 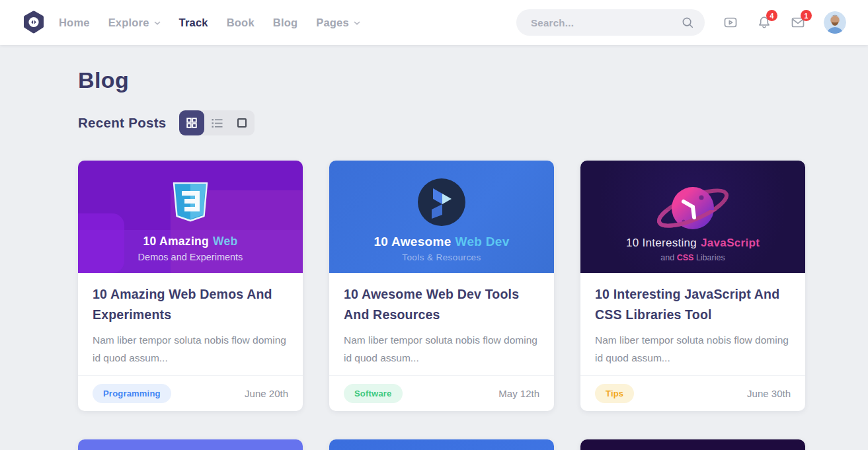 I want to click on nav-item-label: Explore, so click(x=129, y=22).